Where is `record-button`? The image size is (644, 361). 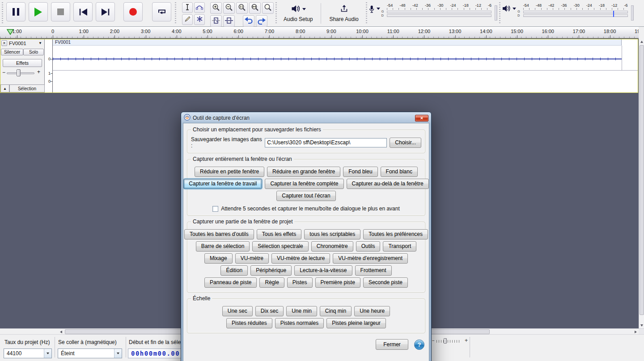 record-button is located at coordinates (133, 12).